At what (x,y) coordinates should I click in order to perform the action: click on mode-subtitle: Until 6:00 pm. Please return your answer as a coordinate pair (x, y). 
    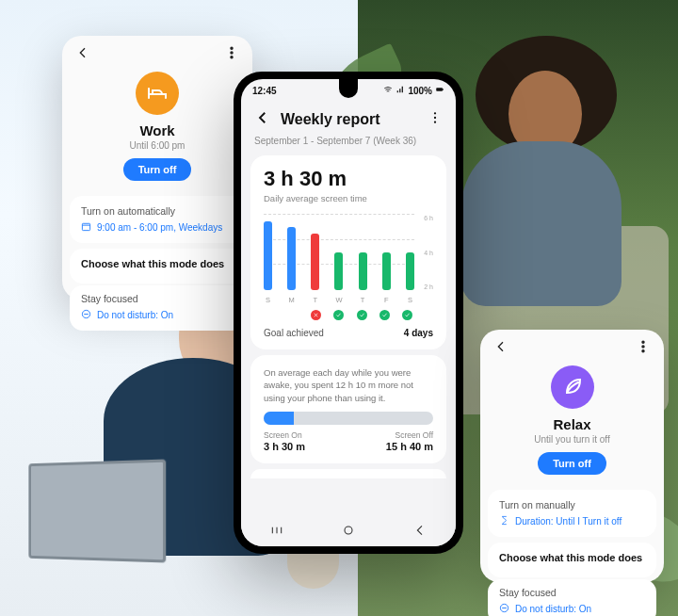
    Looking at the image, I should click on (157, 145).